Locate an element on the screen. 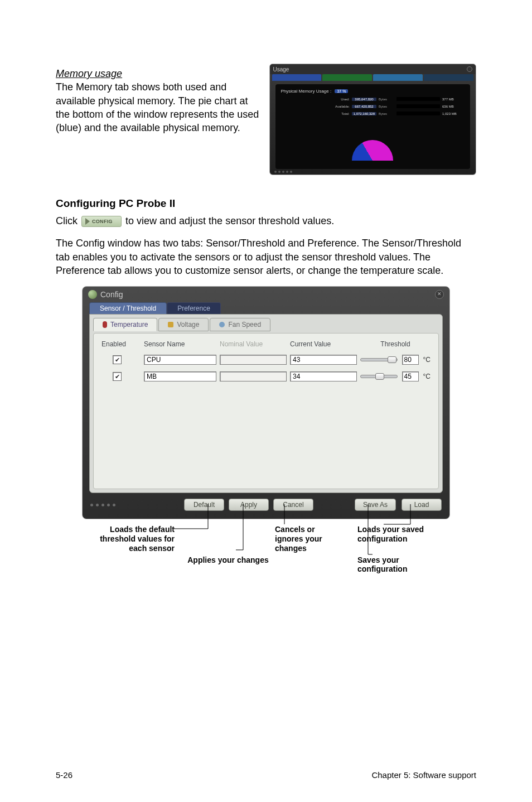  tab-preference: Preference is located at coordinates (194, 308).